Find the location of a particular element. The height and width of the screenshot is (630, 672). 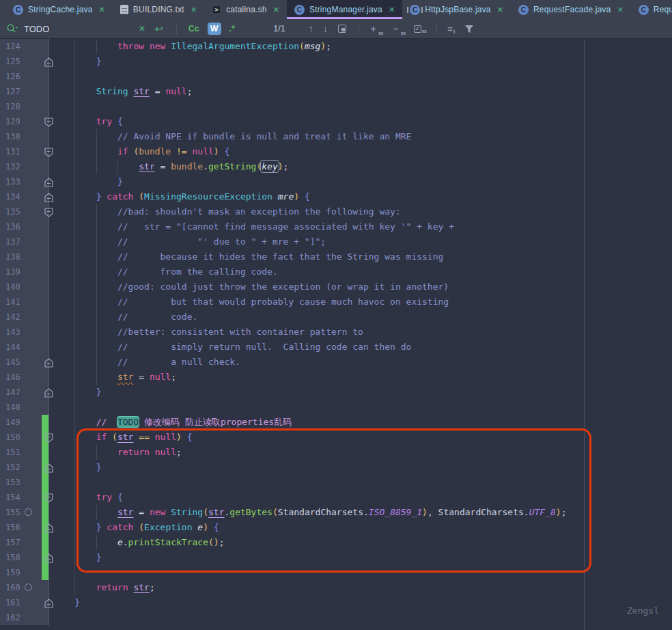

code-text: // TODO 修改编码 防止读取properties乱码 is located at coordinates (361, 422).